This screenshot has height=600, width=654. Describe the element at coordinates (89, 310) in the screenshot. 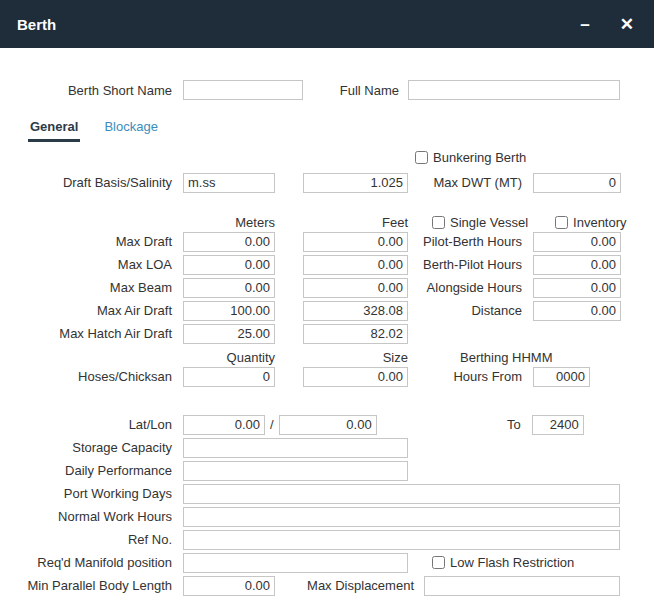

I see `dimension-label: Max Air Draft` at that location.